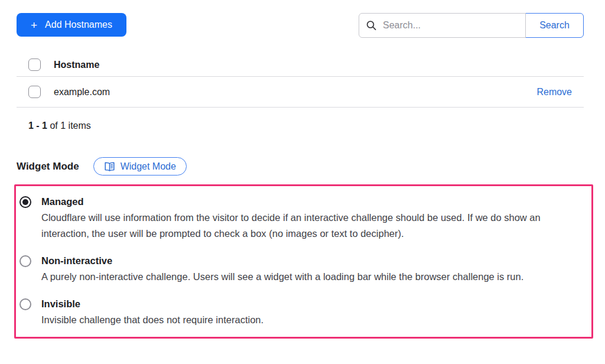  Describe the element at coordinates (308, 202) in the screenshot. I see `option-title: Managed` at that location.